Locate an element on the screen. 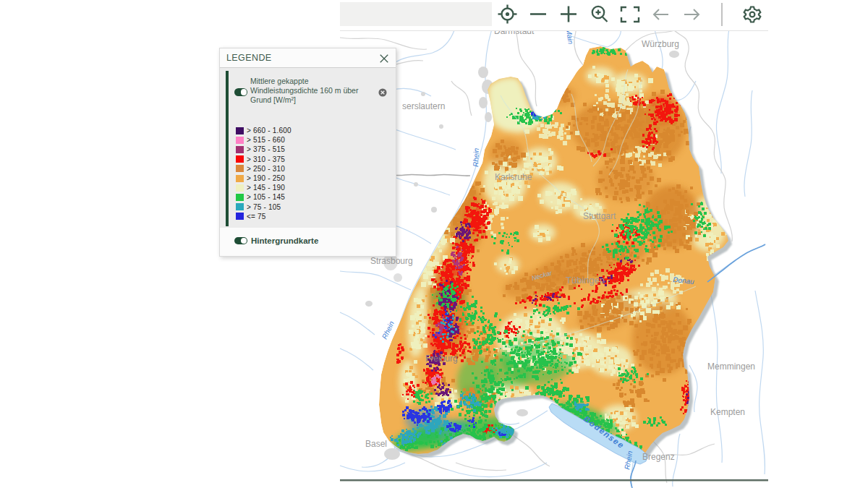 Image resolution: width=868 pixels, height=488 pixels. svg-text: Memmingen is located at coordinates (731, 367).